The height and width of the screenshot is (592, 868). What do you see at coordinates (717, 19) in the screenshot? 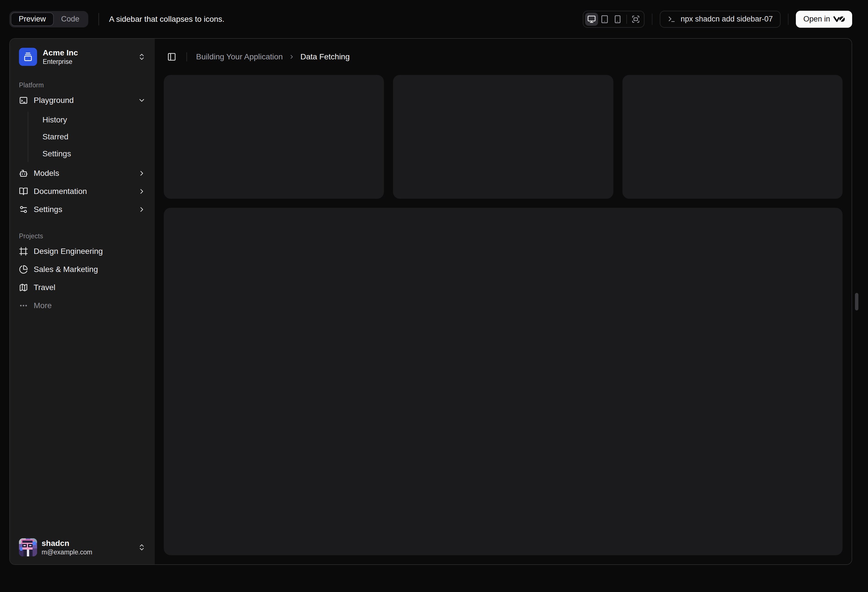
I see `toolbar-right: npx shadcn add sidebar-07 Open in v0` at bounding box center [717, 19].